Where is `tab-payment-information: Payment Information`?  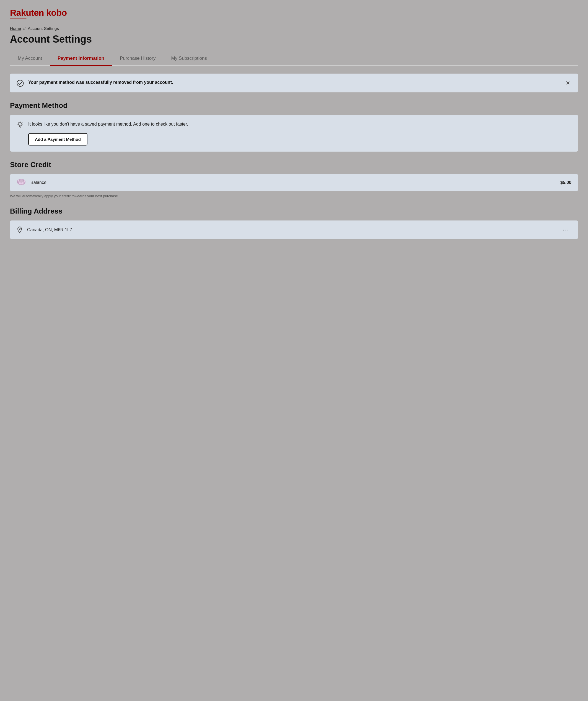 tab-payment-information: Payment Information is located at coordinates (81, 59).